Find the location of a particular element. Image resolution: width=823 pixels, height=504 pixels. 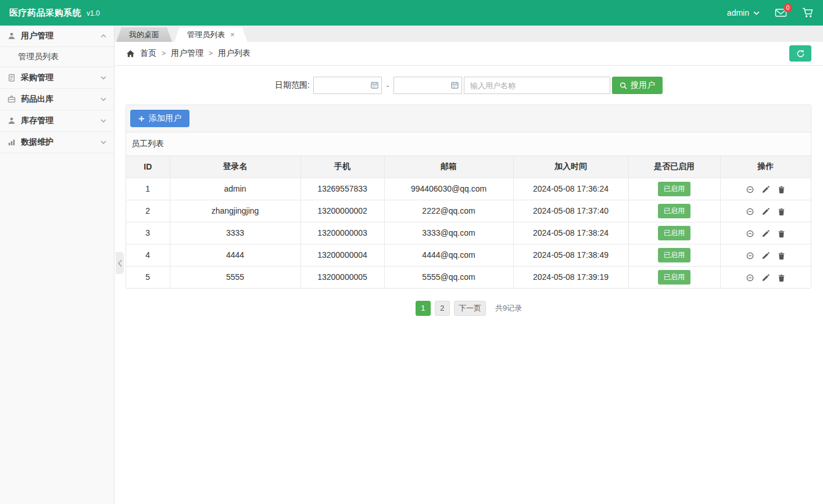

add-user-button: 添加用户 is located at coordinates (160, 118).